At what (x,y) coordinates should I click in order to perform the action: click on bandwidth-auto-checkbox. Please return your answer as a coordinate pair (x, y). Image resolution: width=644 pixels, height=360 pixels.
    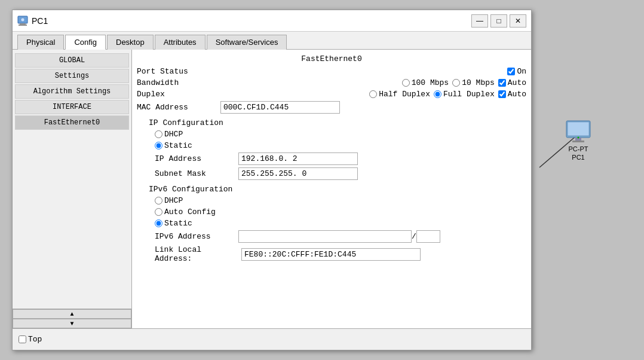
    Looking at the image, I should click on (502, 83).